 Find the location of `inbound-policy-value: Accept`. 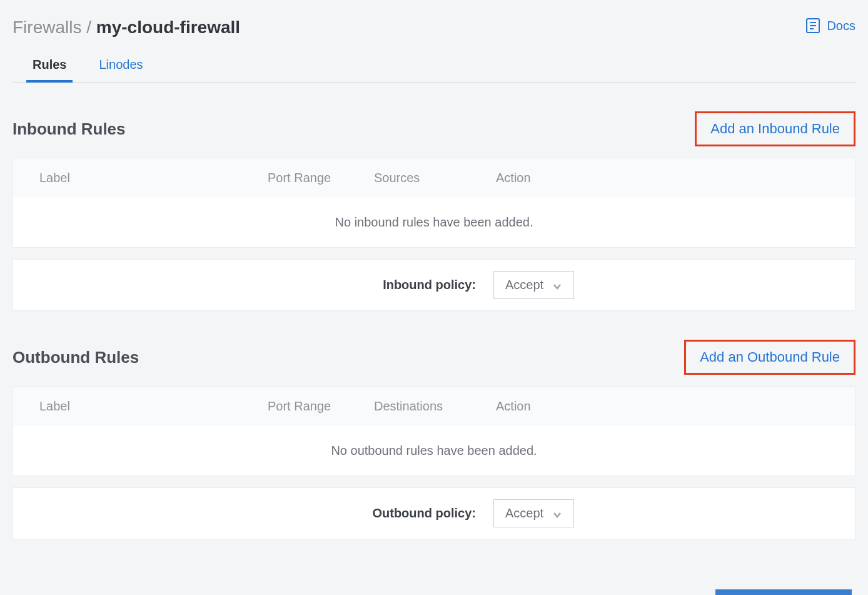

inbound-policy-value: Accept is located at coordinates (524, 285).